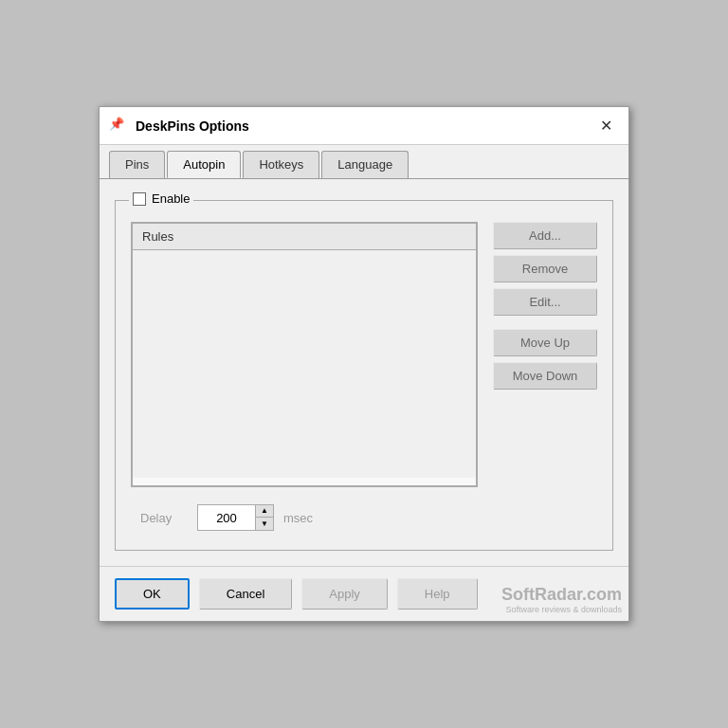  Describe the element at coordinates (164, 518) in the screenshot. I see `delay-label: Delay` at that location.